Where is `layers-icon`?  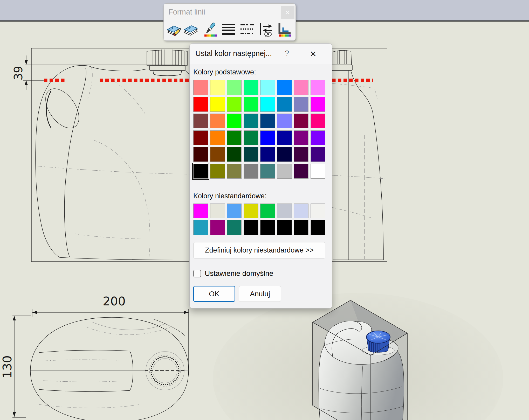 layers-icon is located at coordinates (191, 30).